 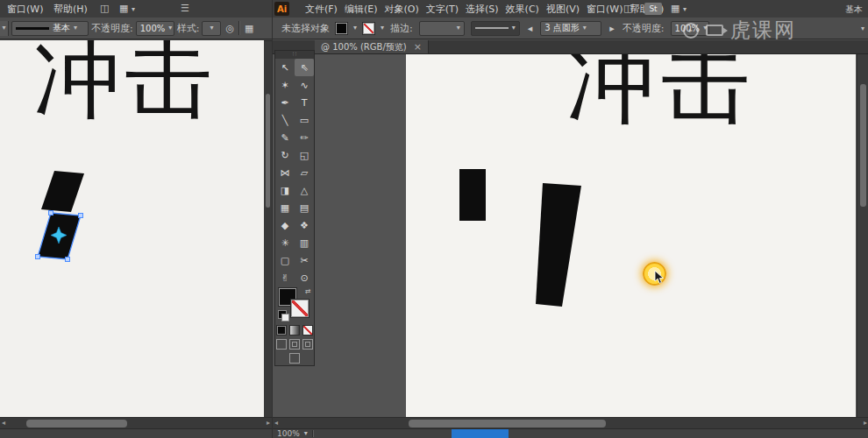 What do you see at coordinates (211, 28) in the screenshot?
I see `style-dropdown: ▾` at bounding box center [211, 28].